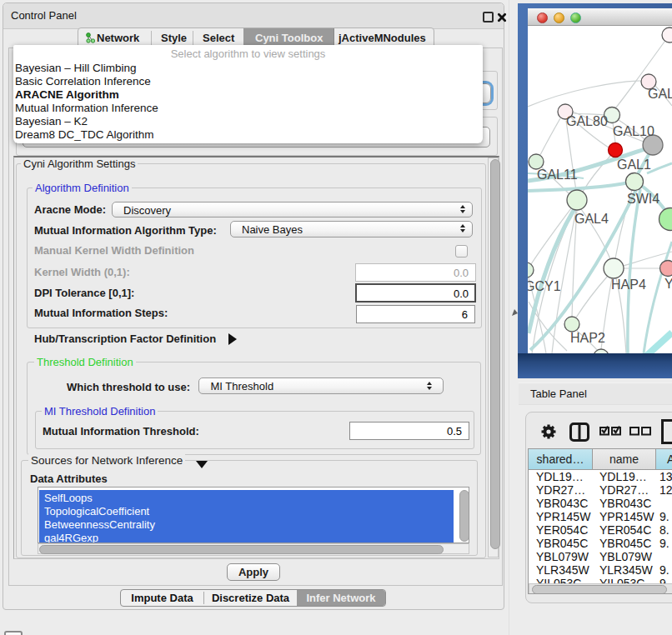 This screenshot has height=635, width=672. Describe the element at coordinates (669, 283) in the screenshot. I see `svg-text: YM` at that location.